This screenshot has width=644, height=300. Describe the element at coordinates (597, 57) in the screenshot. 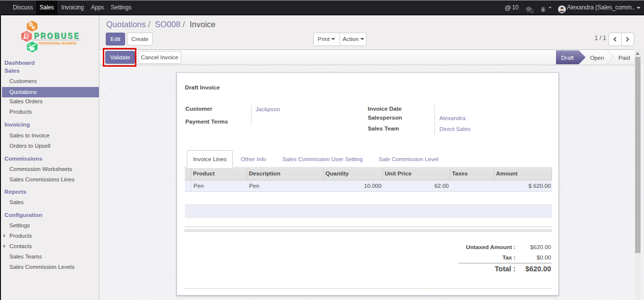

I see `svg-text: Open` at that location.